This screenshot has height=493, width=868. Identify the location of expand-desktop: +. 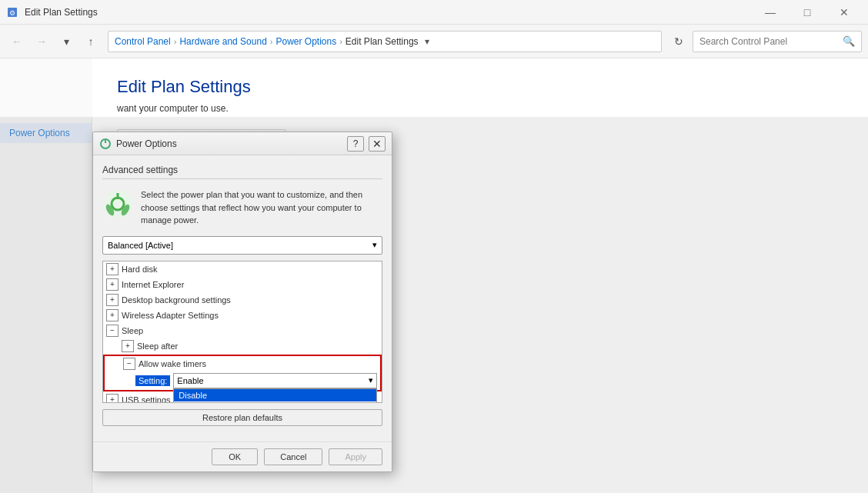
(112, 300).